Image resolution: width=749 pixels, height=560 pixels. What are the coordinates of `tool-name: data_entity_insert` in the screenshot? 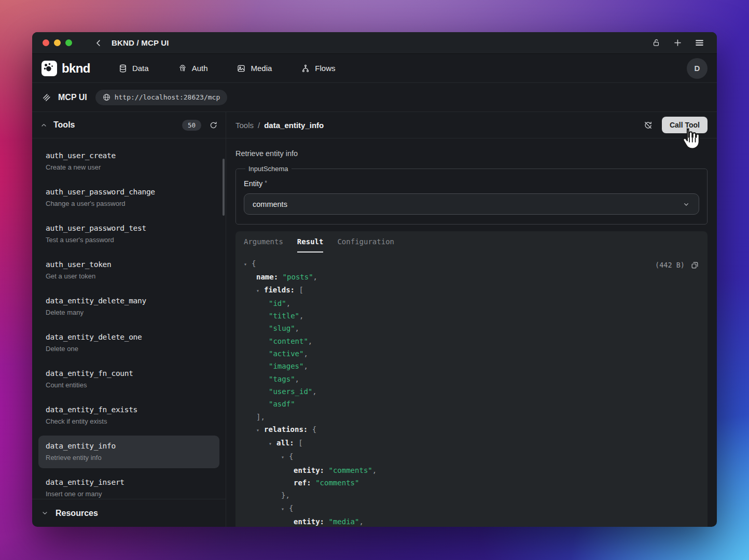 It's located at (129, 482).